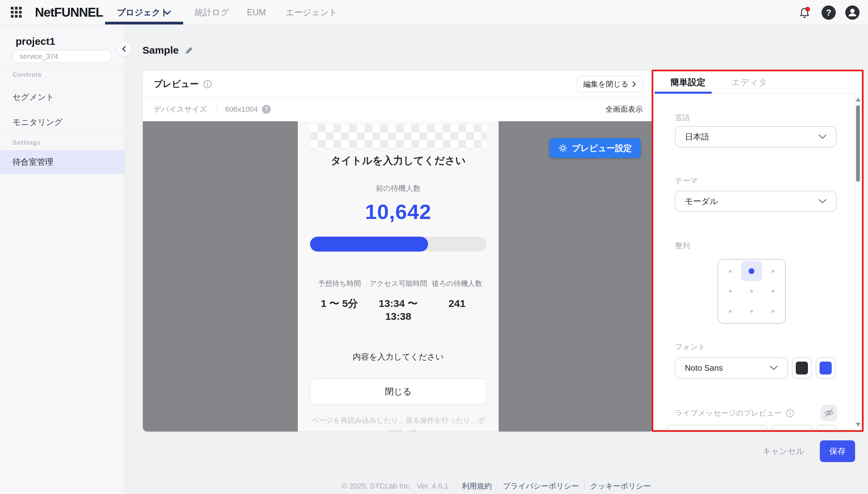  What do you see at coordinates (728, 413) in the screenshot?
I see `live-message-label: ライブメッセージのプレビュー` at bounding box center [728, 413].